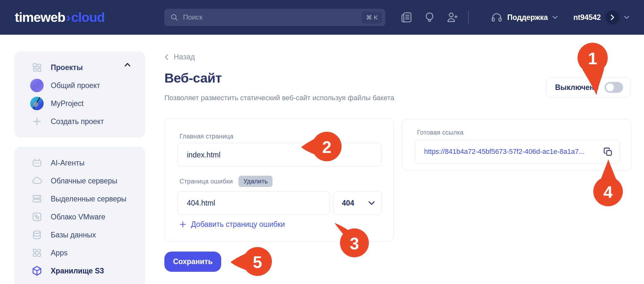  What do you see at coordinates (372, 17) in the screenshot?
I see `search-shortcut-badge: ⌘ K` at bounding box center [372, 17].